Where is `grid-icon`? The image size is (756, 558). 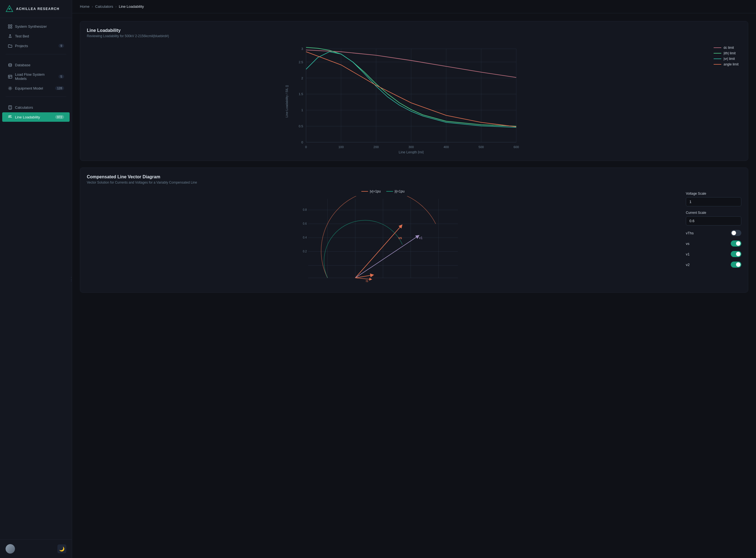 grid-icon is located at coordinates (10, 26).